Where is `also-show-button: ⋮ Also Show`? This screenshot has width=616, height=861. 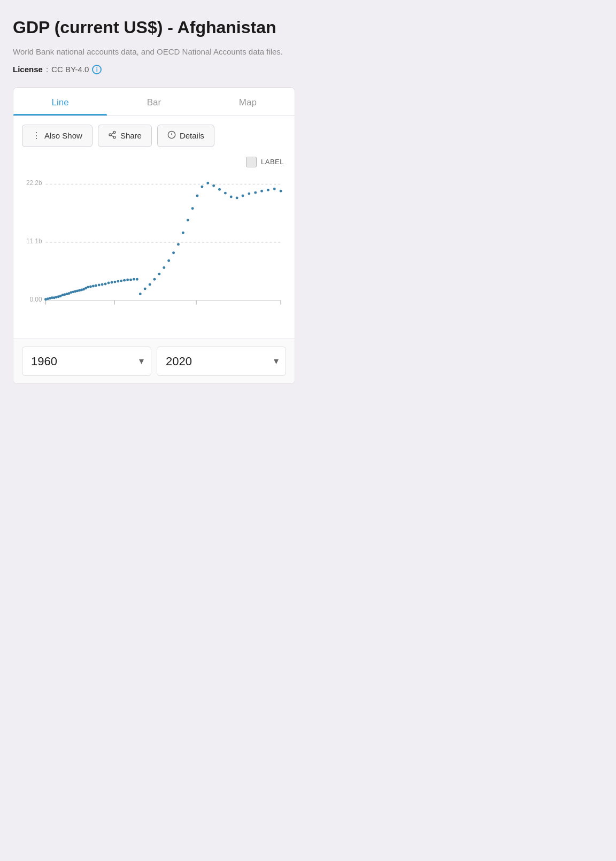
also-show-button: ⋮ Also Show is located at coordinates (57, 136).